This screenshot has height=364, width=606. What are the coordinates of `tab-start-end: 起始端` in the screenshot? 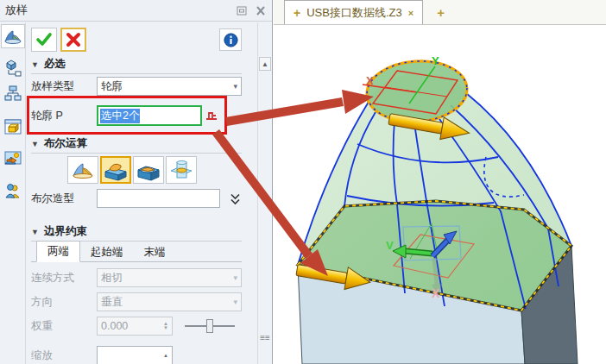 It's located at (107, 252).